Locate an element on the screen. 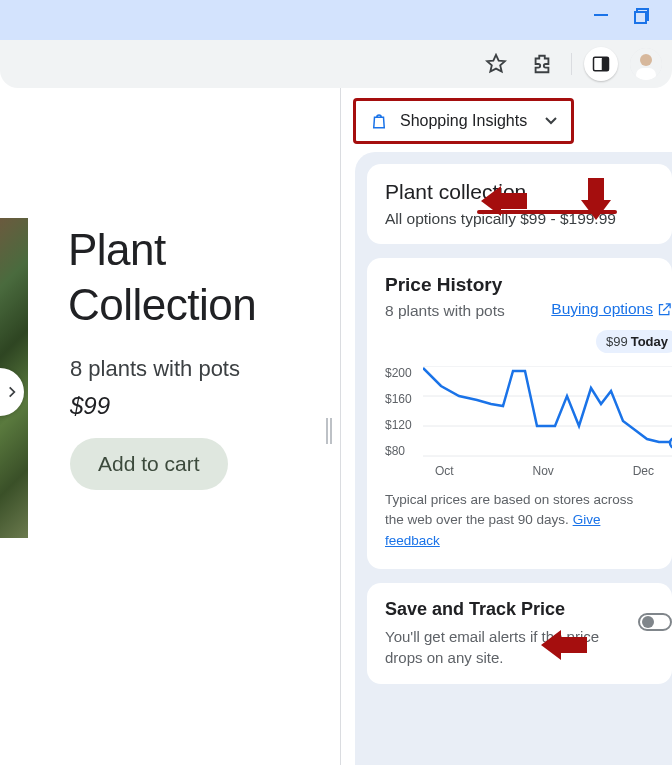 The image size is (672, 765). profile-avatar is located at coordinates (646, 64).